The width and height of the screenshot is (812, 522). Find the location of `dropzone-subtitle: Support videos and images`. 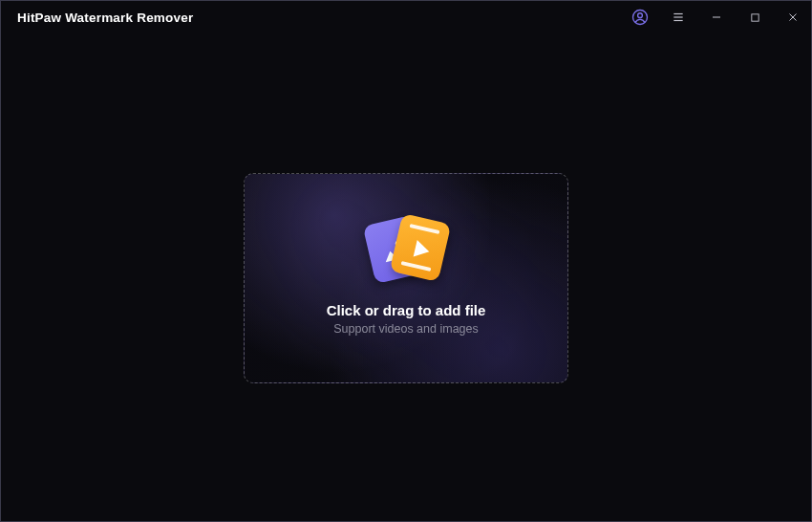

dropzone-subtitle: Support videos and images is located at coordinates (405, 329).